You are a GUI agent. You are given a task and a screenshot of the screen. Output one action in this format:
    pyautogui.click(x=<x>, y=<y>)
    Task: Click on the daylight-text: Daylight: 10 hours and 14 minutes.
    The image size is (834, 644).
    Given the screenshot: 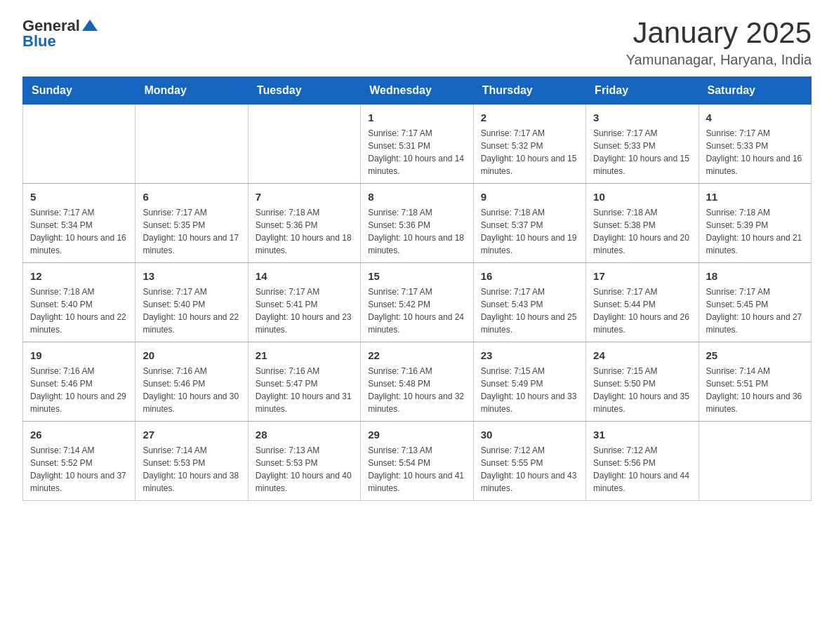 What is the action you would take?
    pyautogui.click(x=417, y=165)
    